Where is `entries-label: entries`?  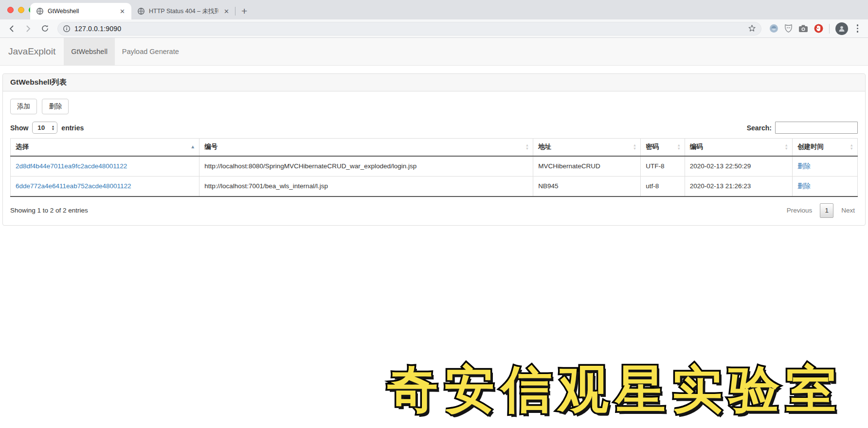
entries-label: entries is located at coordinates (72, 128).